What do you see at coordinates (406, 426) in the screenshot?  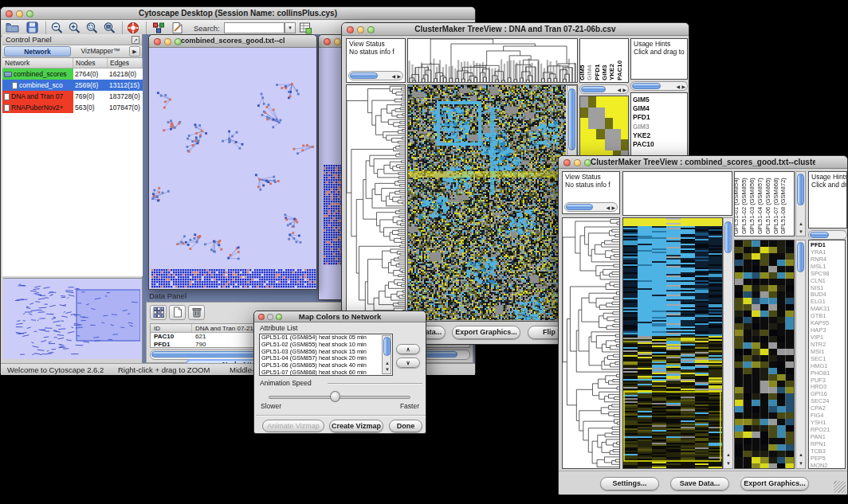 I see `done-button: Done` at bounding box center [406, 426].